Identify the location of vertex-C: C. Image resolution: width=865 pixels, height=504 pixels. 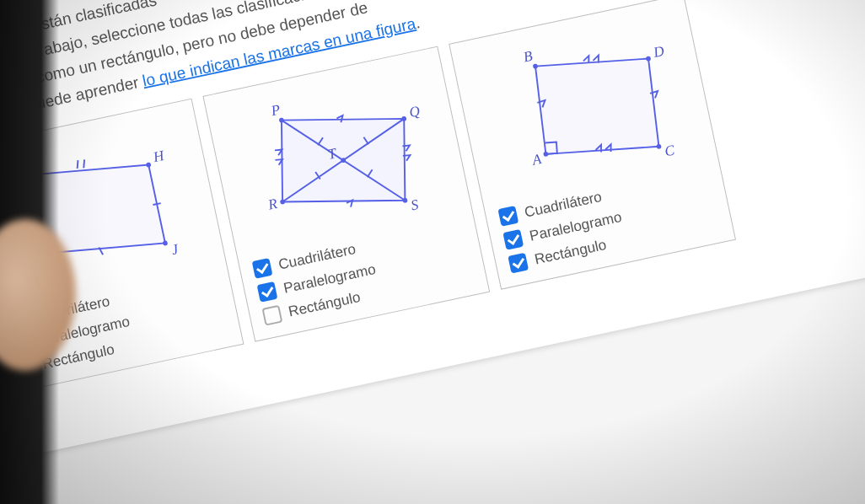
(670, 150).